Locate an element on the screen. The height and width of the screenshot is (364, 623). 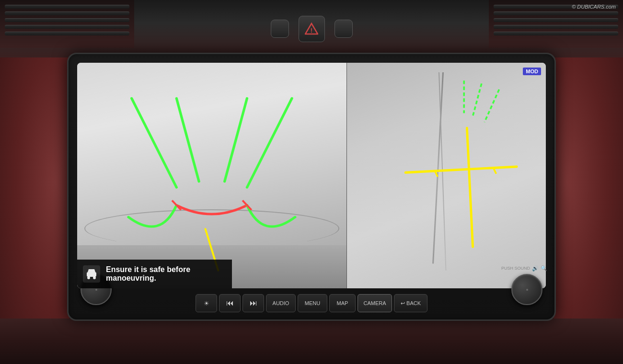
car-warning-icon is located at coordinates (92, 274).